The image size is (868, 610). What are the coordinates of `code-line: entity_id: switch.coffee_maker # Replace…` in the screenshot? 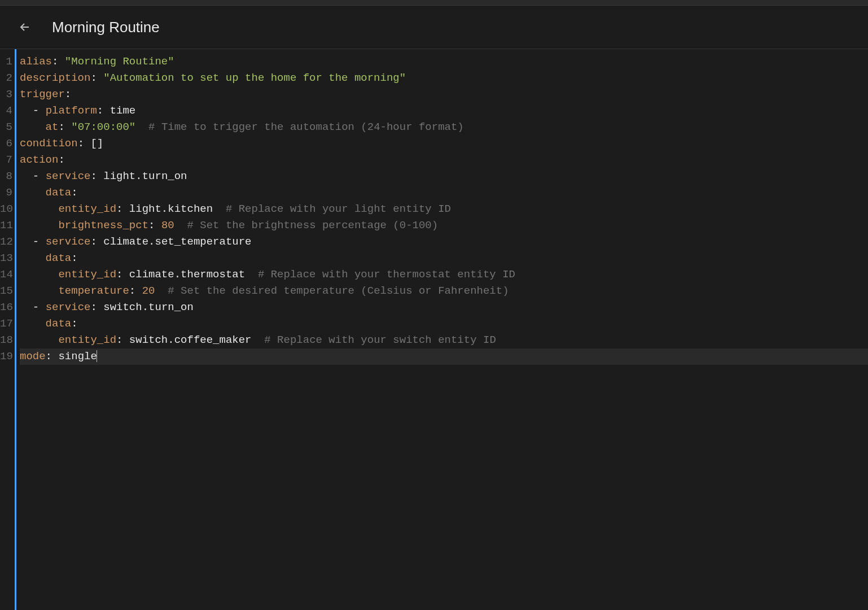 It's located at (444, 340).